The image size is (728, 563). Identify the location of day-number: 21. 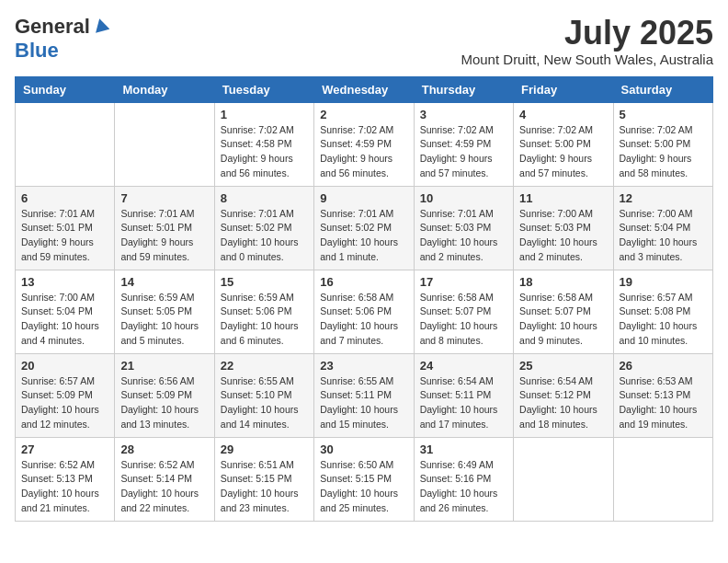
(164, 366).